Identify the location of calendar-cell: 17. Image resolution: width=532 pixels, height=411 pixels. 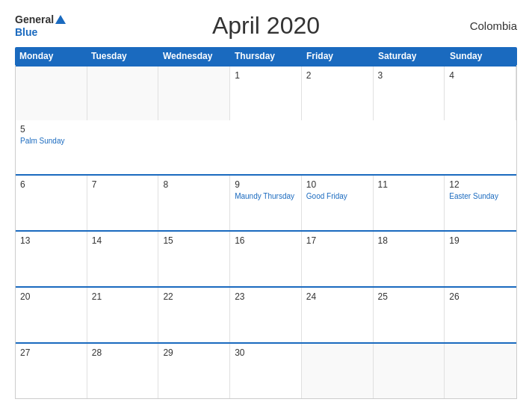
(338, 259).